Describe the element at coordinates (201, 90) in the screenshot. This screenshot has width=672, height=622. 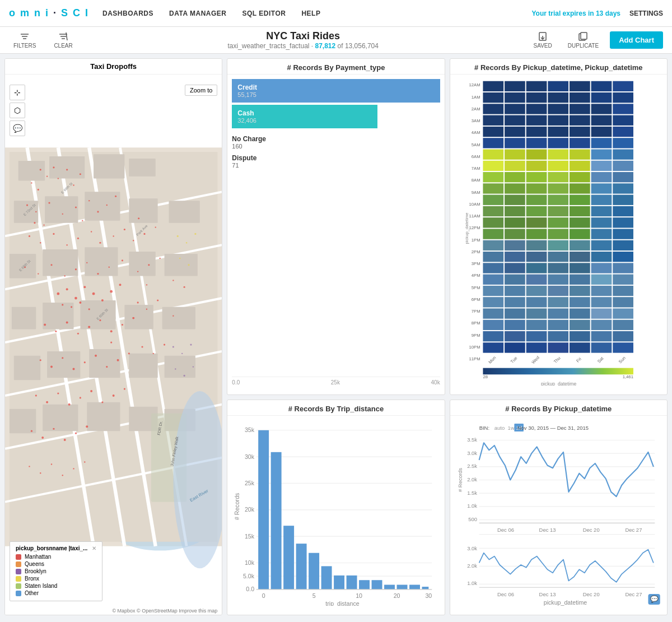
I see `zoom-to-button: Zoom to` at that location.